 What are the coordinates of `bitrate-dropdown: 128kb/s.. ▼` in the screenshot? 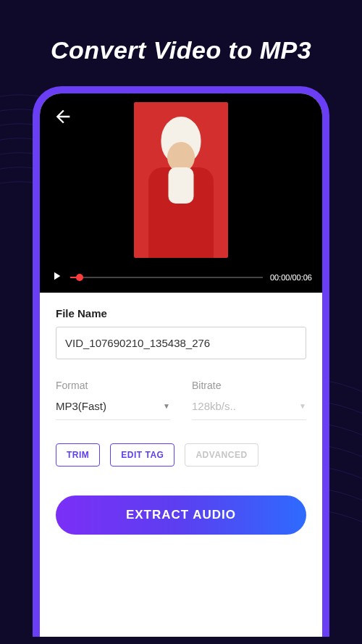 It's located at (249, 410).